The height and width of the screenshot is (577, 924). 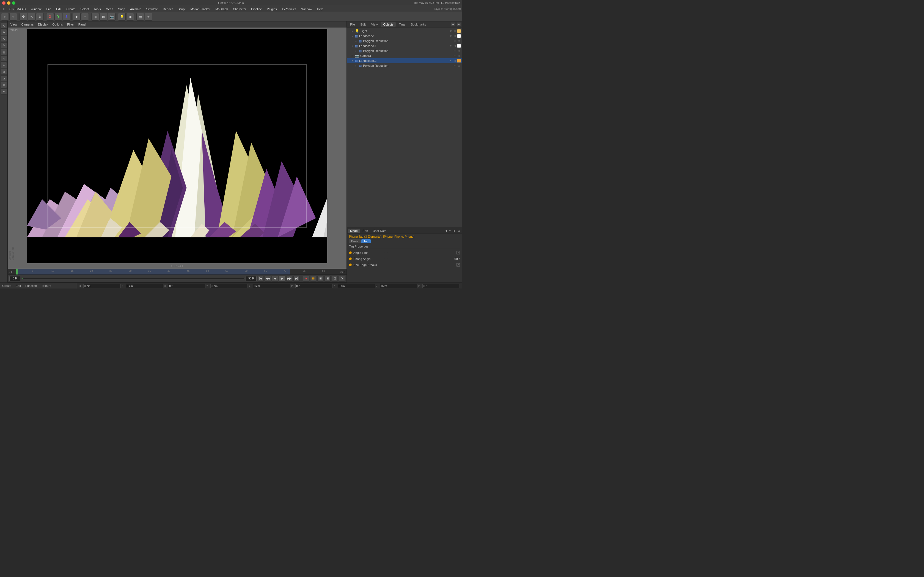 What do you see at coordinates (455, 56) in the screenshot?
I see `vis-icon-eye-6: 👁` at bounding box center [455, 56].